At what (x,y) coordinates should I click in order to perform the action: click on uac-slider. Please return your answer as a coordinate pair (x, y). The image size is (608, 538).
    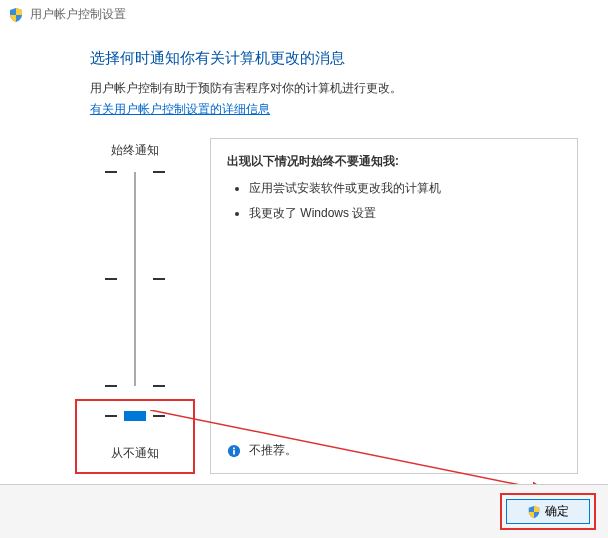
    Looking at the image, I should click on (135, 279).